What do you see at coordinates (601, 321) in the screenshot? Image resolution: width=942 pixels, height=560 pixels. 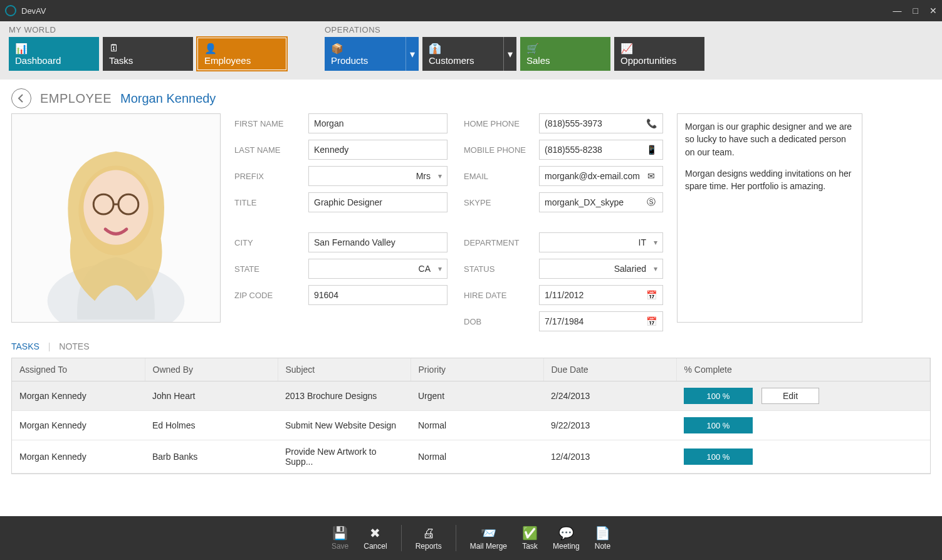 I see `dob-input: 7/17/1984📅` at bounding box center [601, 321].